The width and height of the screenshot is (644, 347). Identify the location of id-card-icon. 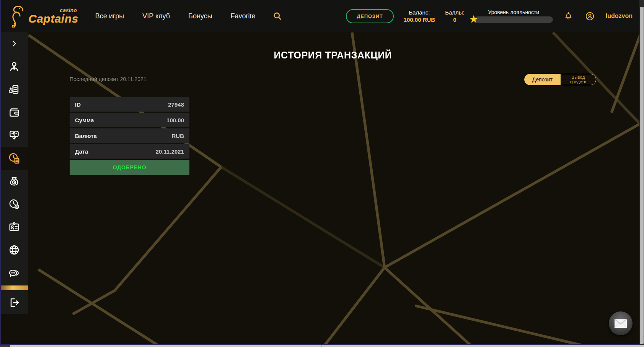
(14, 227).